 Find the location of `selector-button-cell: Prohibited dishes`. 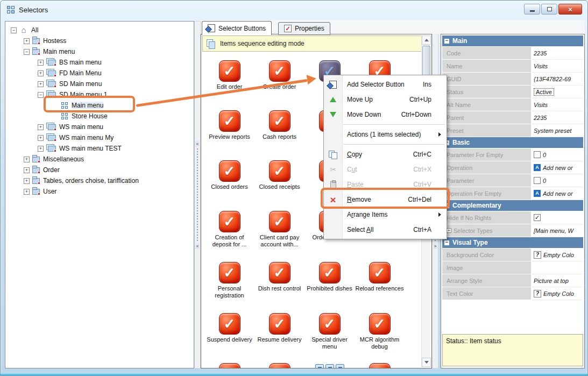

selector-button-cell: Prohibited dishes is located at coordinates (329, 281).